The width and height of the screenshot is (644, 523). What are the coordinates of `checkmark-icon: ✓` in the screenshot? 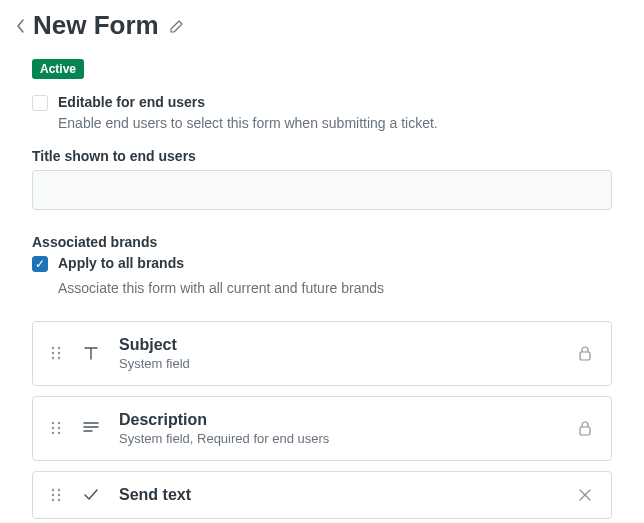 It's located at (40, 264).